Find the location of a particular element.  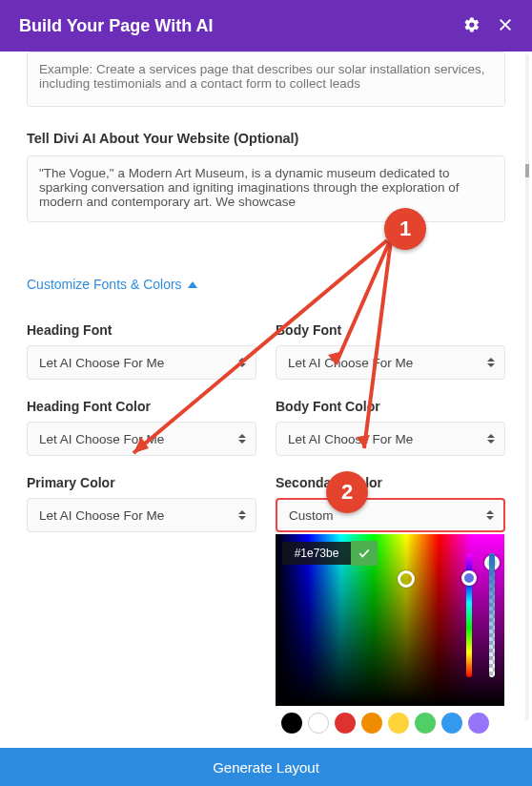

hex-input is located at coordinates (317, 553).